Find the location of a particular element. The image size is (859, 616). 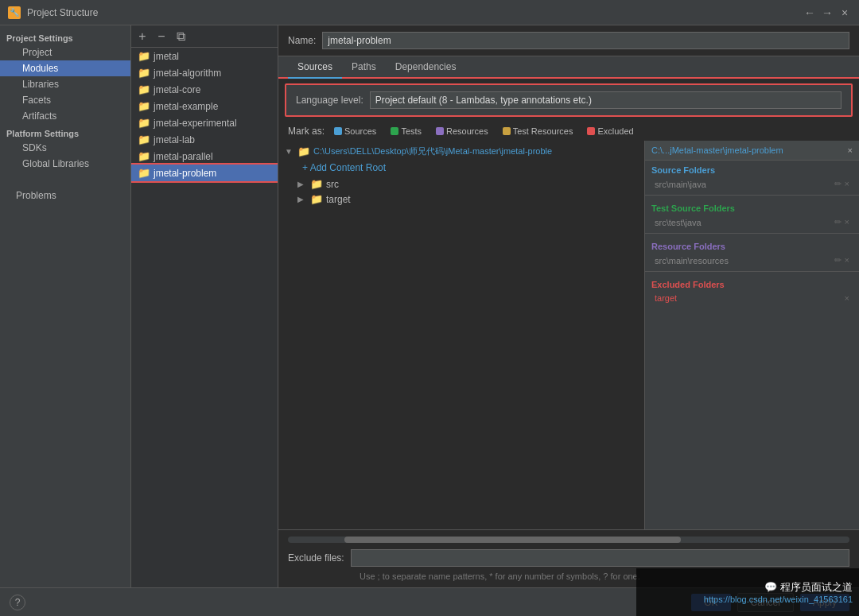

sidebar-item-problems: Problems is located at coordinates (65, 196).